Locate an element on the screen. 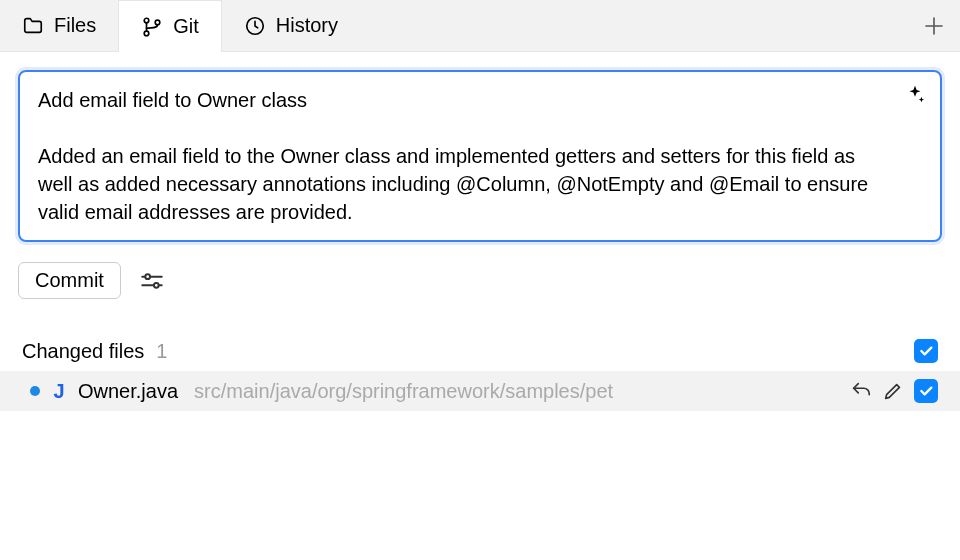  file-name: Owner.java is located at coordinates (128, 392).